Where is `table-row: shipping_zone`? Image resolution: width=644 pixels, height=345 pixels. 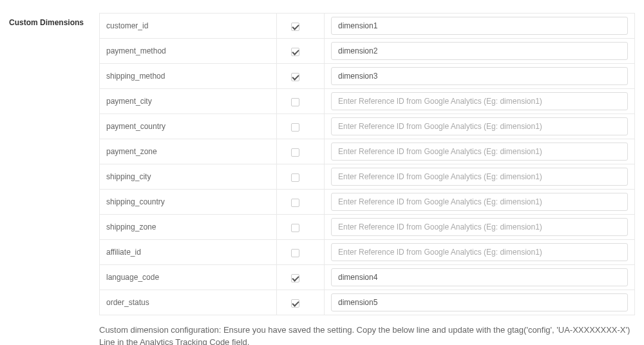 table-row: shipping_zone is located at coordinates (367, 227).